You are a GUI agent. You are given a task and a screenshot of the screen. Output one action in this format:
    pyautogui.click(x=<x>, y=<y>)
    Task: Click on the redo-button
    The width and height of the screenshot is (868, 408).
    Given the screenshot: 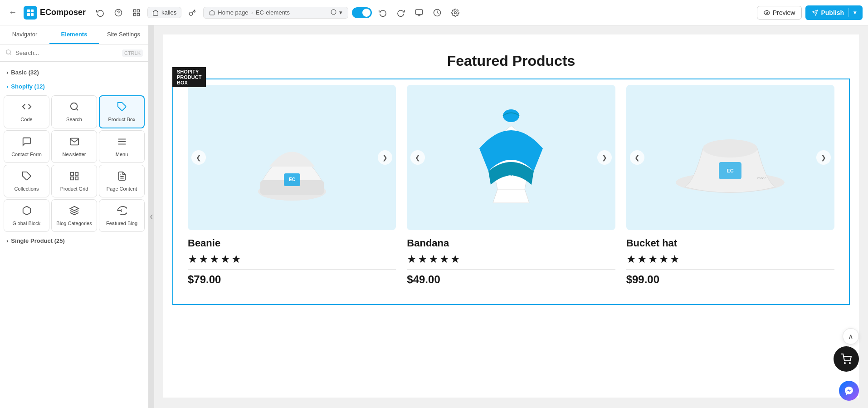 What is the action you would take?
    pyautogui.click(x=401, y=13)
    